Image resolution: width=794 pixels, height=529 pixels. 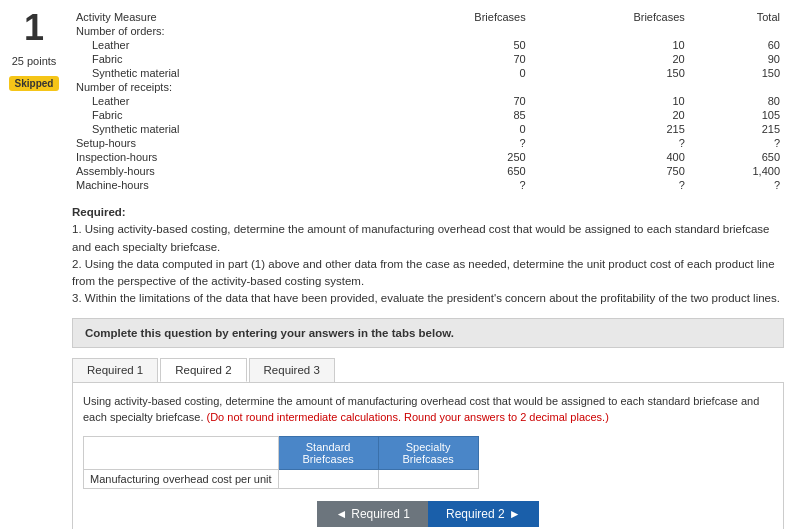 What do you see at coordinates (476, 514) in the screenshot?
I see `next-button-label: Required 2` at bounding box center [476, 514].